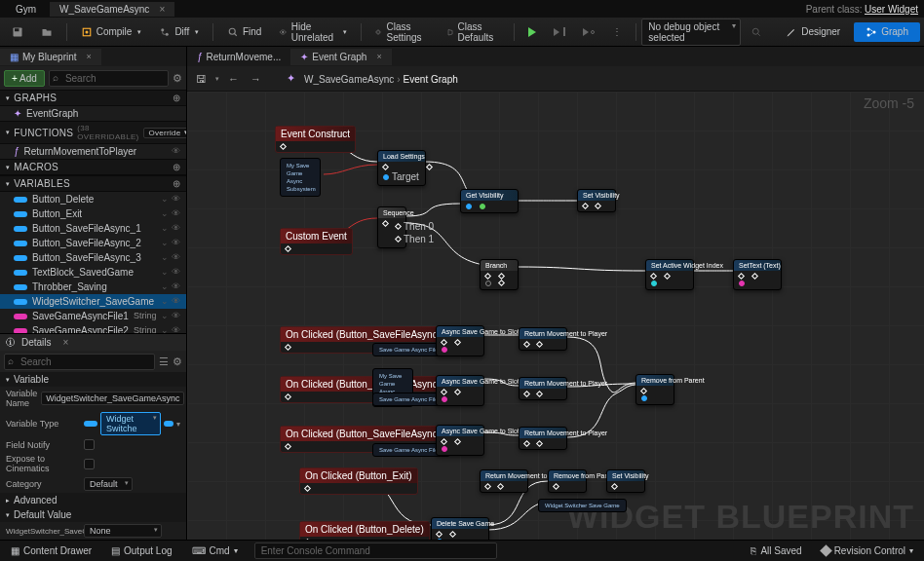 Image resolution: width=924 pixels, height=561 pixels. What do you see at coordinates (489, 201) in the screenshot?
I see `node-getvis: Get Visibility` at bounding box center [489, 201].